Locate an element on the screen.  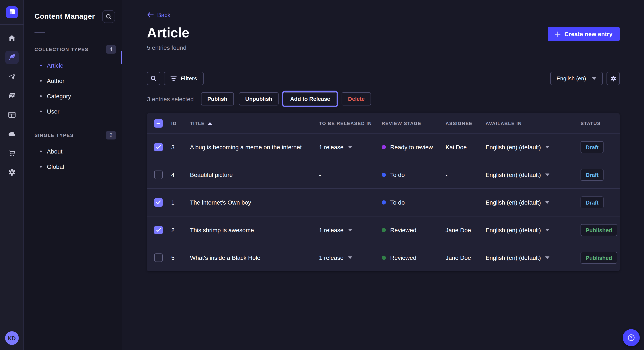
cell-id: 1 is located at coordinates (180, 202).